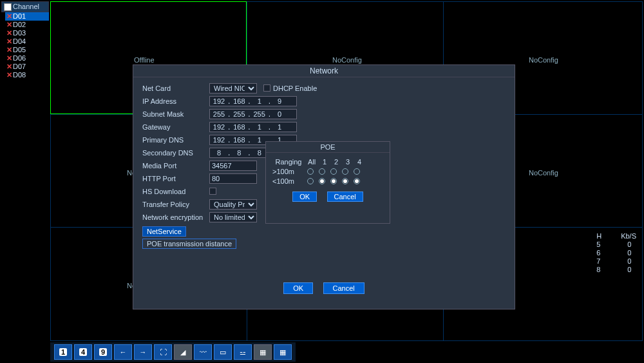 This screenshot has height=363, width=644. What do you see at coordinates (27, 50) in the screenshot?
I see `channel-item-d05: ✕D05` at bounding box center [27, 50].